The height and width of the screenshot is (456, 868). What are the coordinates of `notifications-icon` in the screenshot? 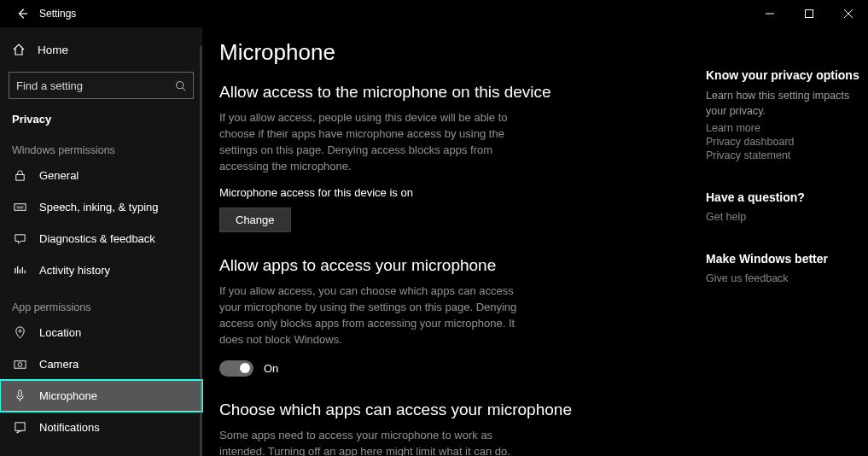 It's located at (20, 428).